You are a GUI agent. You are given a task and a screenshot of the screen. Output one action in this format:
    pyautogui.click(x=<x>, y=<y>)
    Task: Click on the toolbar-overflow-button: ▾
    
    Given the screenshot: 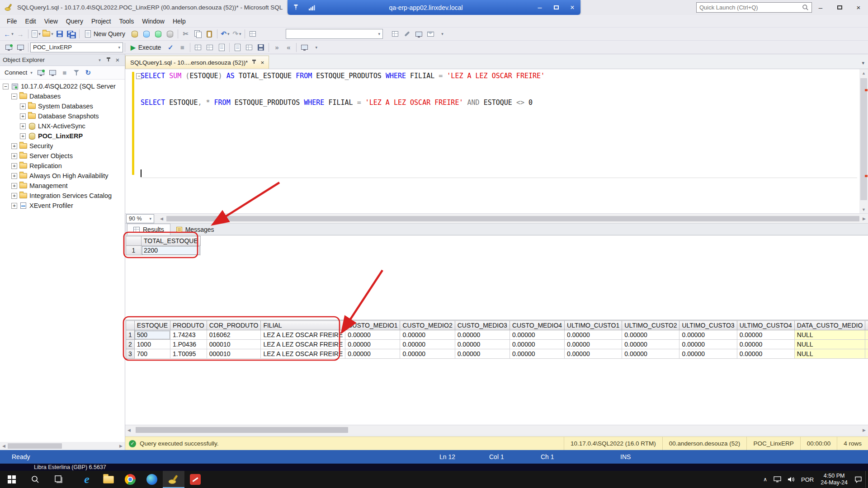 What is the action you would take?
    pyautogui.click(x=442, y=34)
    